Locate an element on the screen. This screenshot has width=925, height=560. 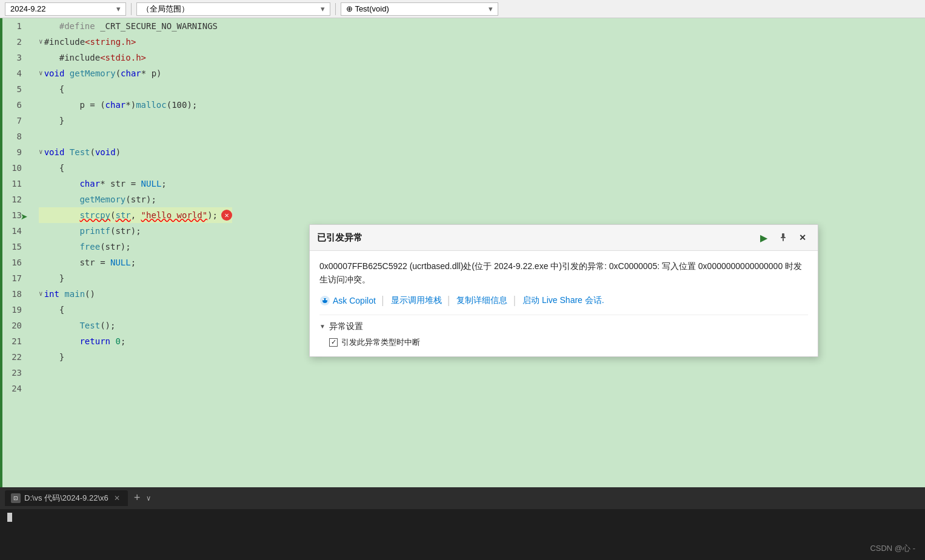
ln-5: 5 is located at coordinates (15, 89).